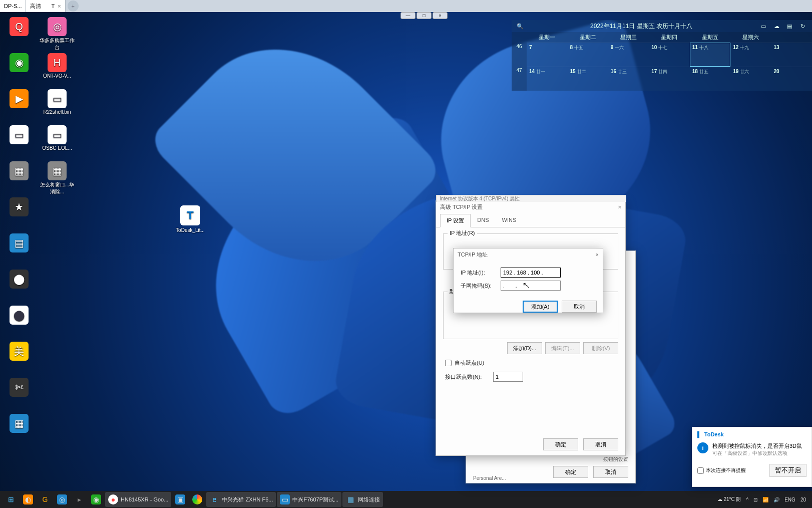 The image size is (812, 508). I want to click on taskbar-icon: ▸, so click(79, 499).